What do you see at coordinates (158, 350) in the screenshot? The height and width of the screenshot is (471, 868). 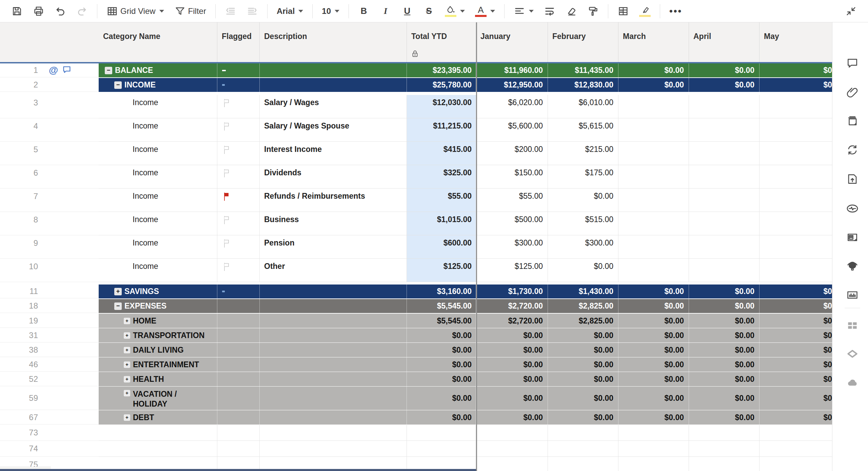 I see `category-cell: +DAILY LIVING` at bounding box center [158, 350].